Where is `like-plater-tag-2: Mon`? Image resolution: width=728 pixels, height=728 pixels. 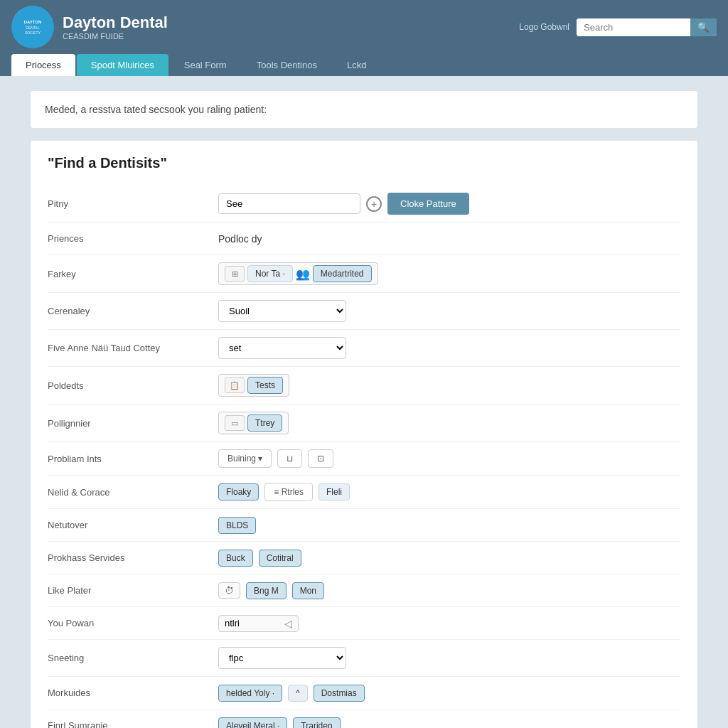
like-plater-tag-2: Mon is located at coordinates (309, 591).